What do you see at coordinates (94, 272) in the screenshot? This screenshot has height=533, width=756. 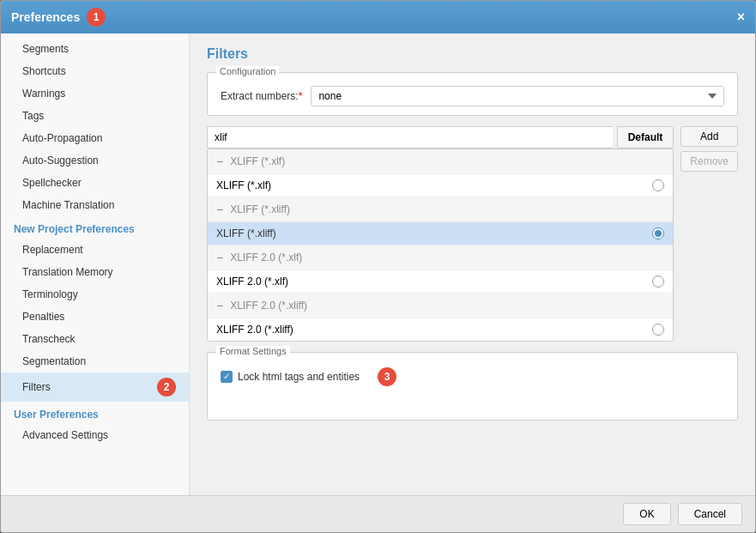 I see `sidebar-item-translation-memory: Translation Memory` at bounding box center [94, 272].